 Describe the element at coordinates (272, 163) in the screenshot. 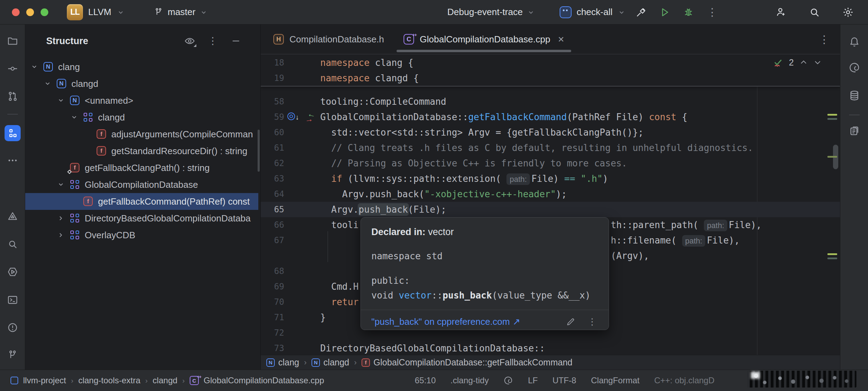

I see `line-number: 62` at that location.